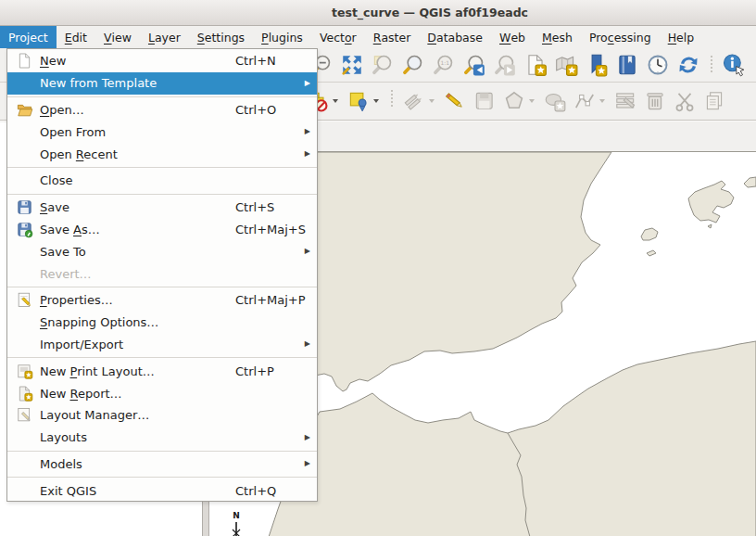 This screenshot has width=756, height=536. I want to click on add-polygon-feature-icon, so click(514, 101).